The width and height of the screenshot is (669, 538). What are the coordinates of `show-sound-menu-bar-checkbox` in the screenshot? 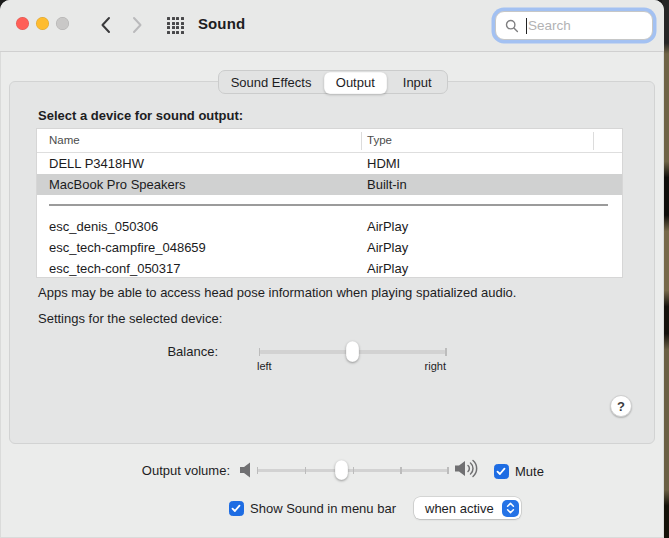 It's located at (236, 508).